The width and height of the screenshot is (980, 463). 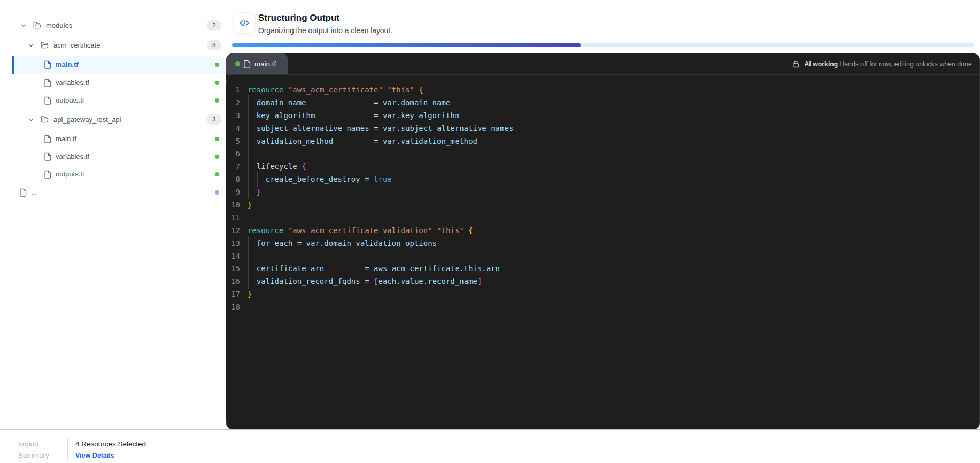 What do you see at coordinates (603, 18) in the screenshot?
I see `step-header: Structuring Output Organizing the output…` at bounding box center [603, 18].